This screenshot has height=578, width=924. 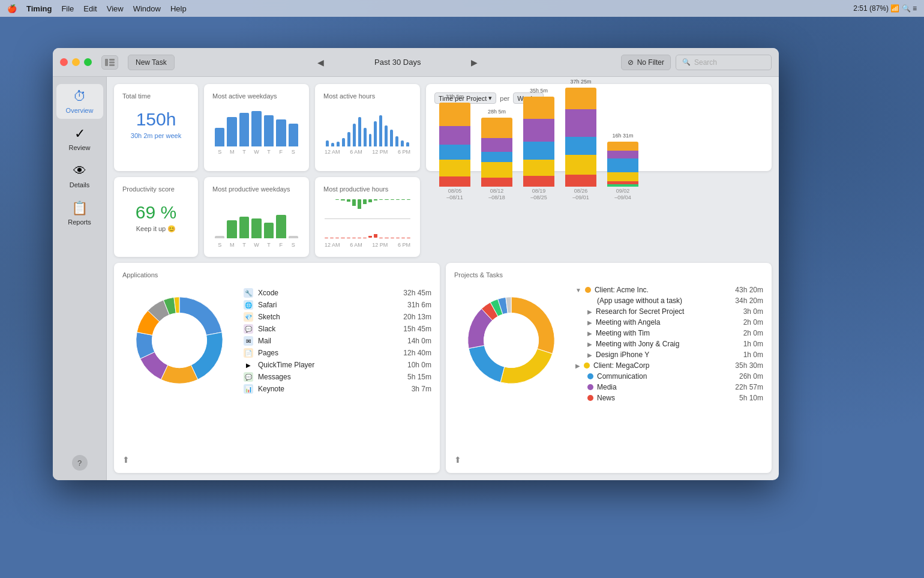 I want to click on project-row: ▶Meeting with Angela2h 0m, so click(x=670, y=322).